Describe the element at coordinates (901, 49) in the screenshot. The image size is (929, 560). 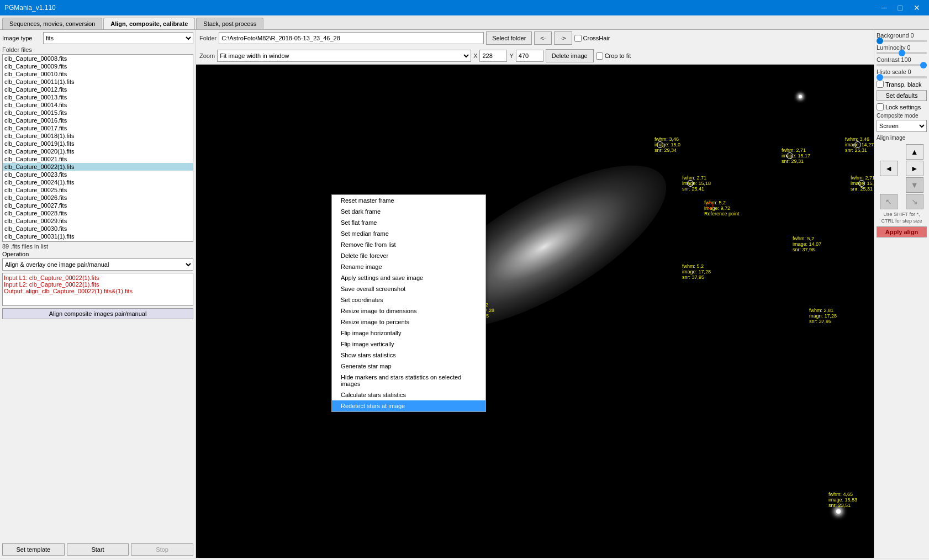
I see `luminocity-slider-group: Luminocity 0` at that location.